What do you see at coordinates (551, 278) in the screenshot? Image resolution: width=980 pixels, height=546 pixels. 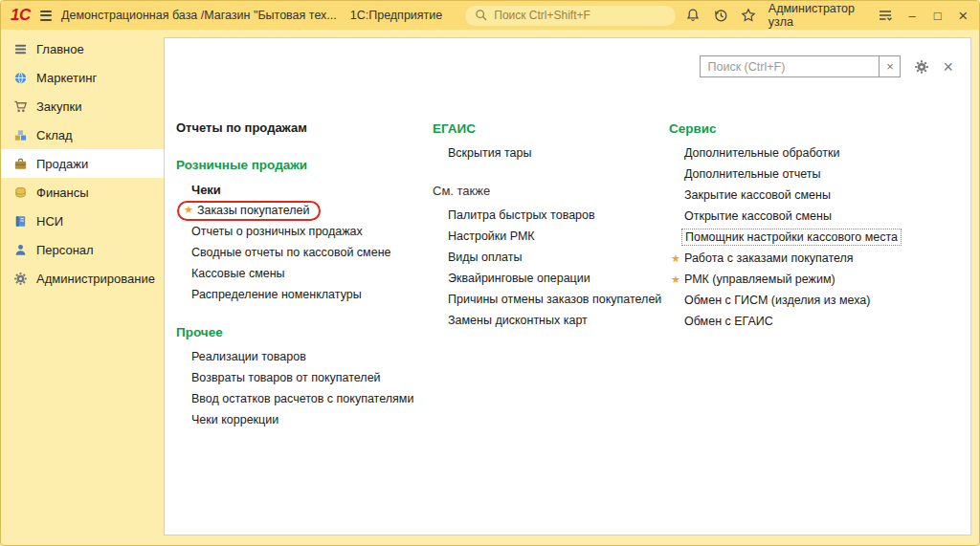 I see `menu-item: Эквайринговые операции` at bounding box center [551, 278].